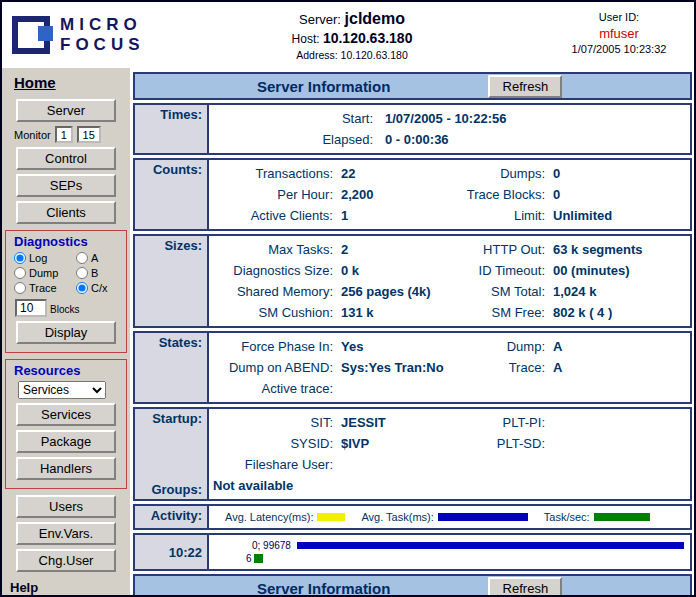  I want to click on startup-content: SIT:JESSITPLT-PI: SYSID:$IVPPLT-SD: File…, so click(450, 454).